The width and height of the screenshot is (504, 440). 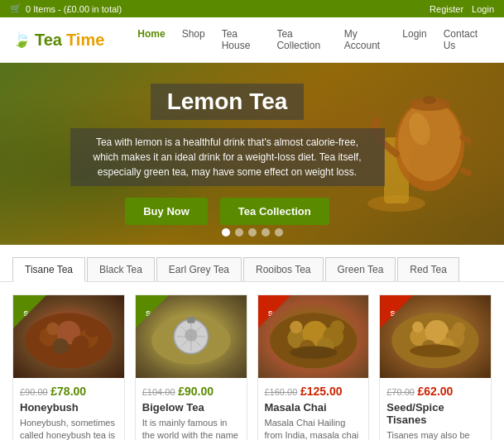 I want to click on product-card-honeybush: Sale £90.00 £78.00 Honeybush Honeybush, …, so click(x=69, y=367).